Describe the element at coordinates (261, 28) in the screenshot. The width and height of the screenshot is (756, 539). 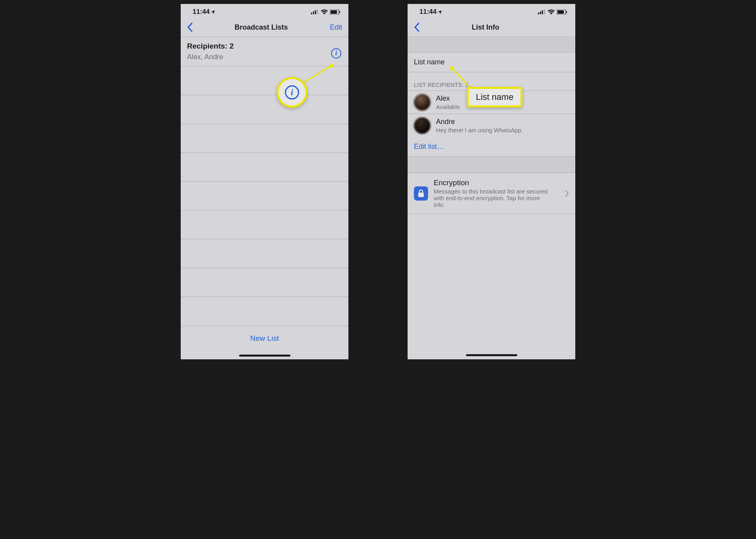
I see `page-title: Broadcast Lists` at that location.